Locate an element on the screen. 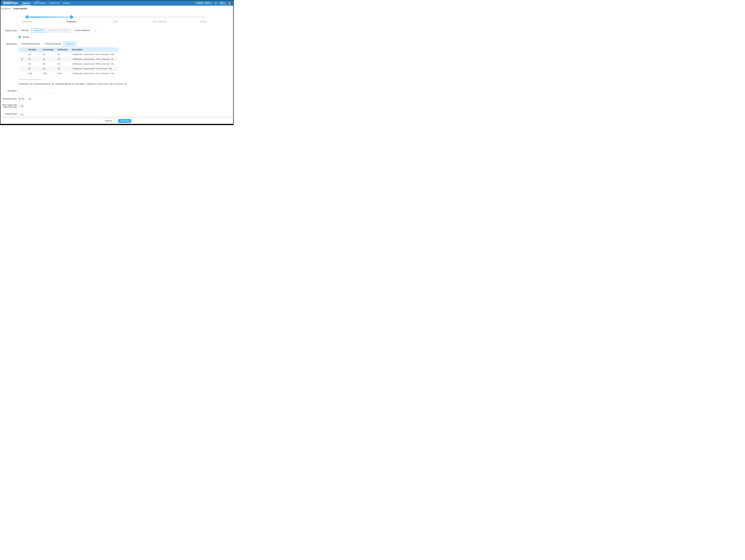 The image size is (745, 560). clean-target-row: Clean Target Data Before Full Data is located at coordinates (117, 106).